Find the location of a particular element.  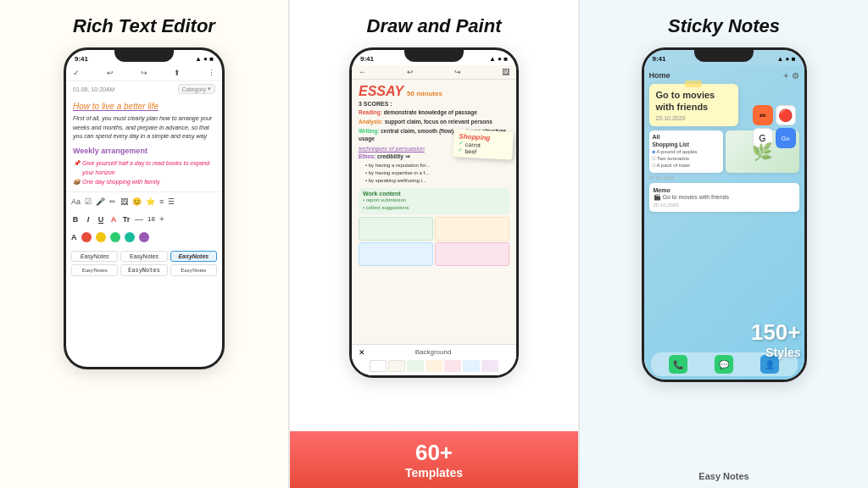

template-grid is located at coordinates (434, 241).